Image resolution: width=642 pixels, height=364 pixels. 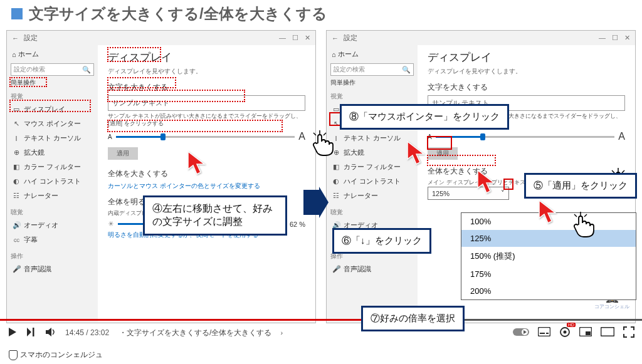 What do you see at coordinates (207, 120) in the screenshot?
I see `slider-hint: サンプル テキストが読みやすい大きさになるまでスライダーをドラッグし、[適用] …` at bounding box center [207, 120].